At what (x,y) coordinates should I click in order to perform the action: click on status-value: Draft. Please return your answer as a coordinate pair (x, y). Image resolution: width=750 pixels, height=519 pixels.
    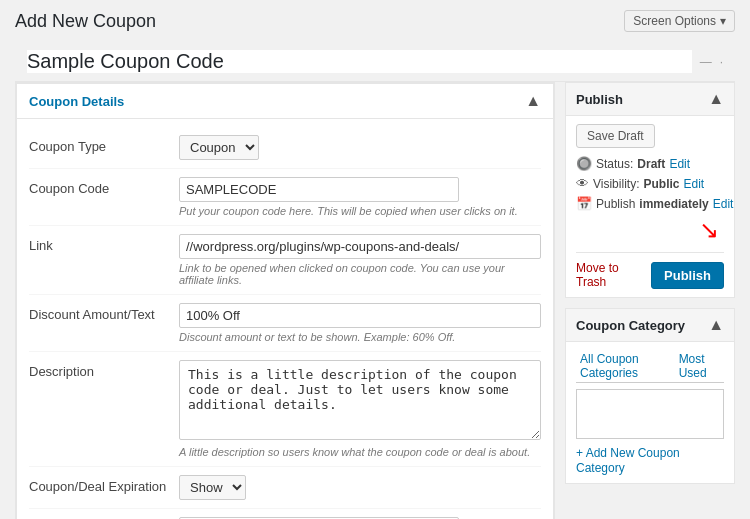
    Looking at the image, I should click on (651, 164).